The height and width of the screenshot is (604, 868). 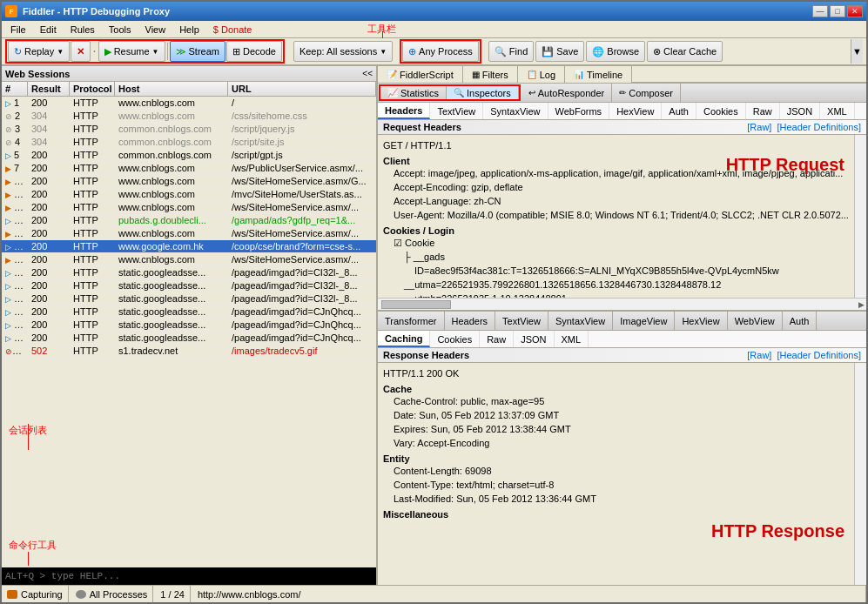 I want to click on menu-tools: Tools, so click(x=120, y=30).